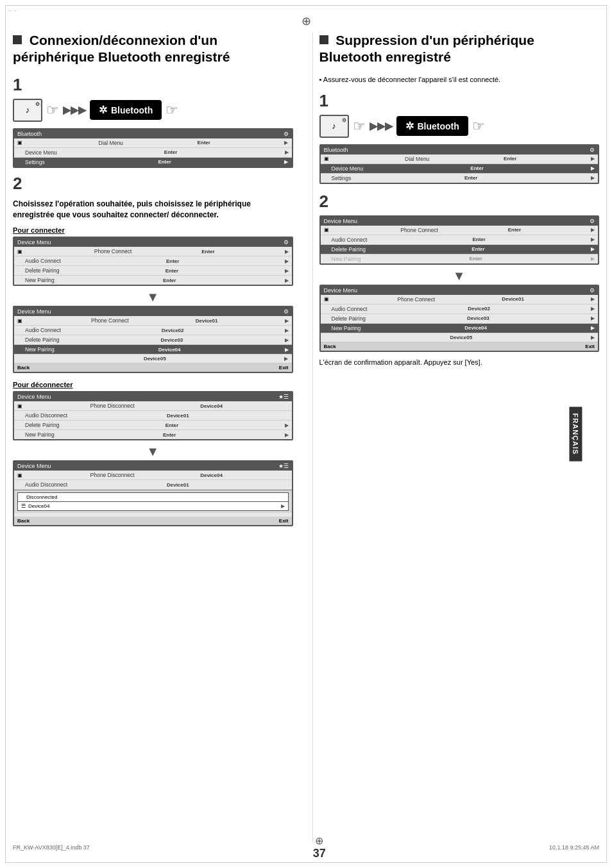 This screenshot has width=612, height=868. I want to click on rbt-icon-dial: ▣, so click(327, 159).